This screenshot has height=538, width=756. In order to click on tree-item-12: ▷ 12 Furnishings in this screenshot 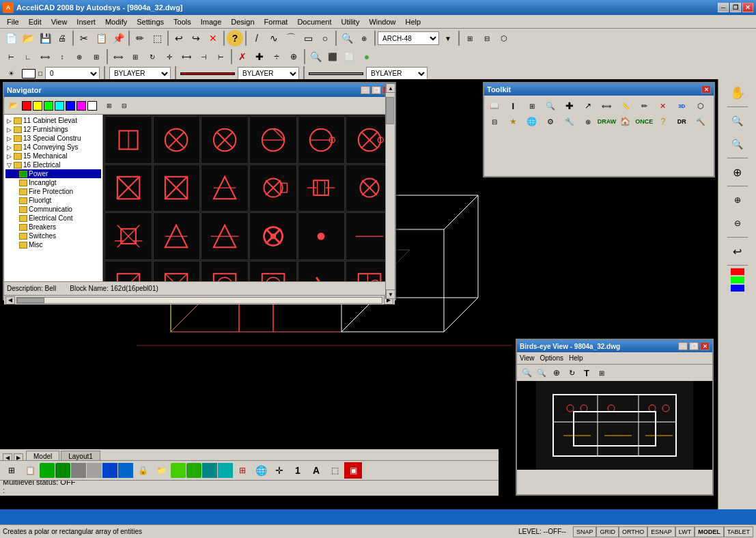, I will do `click(53, 130)`.